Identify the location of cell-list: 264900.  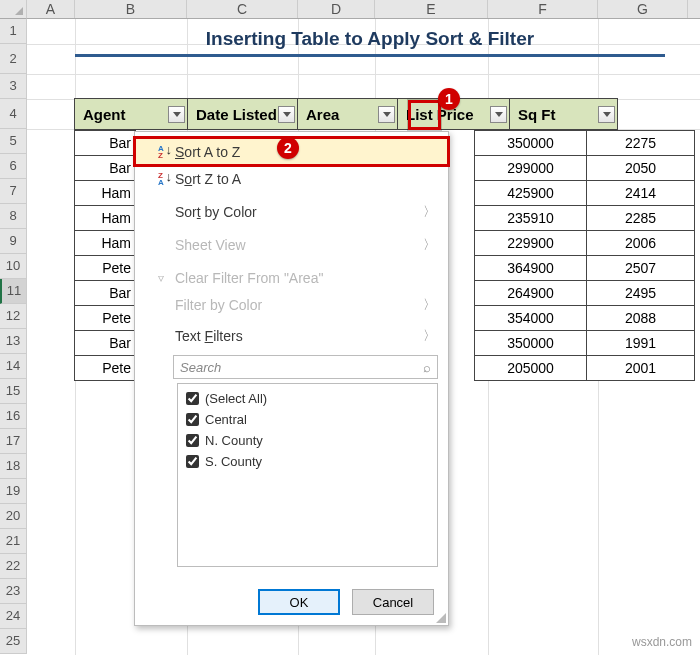
(530, 293).